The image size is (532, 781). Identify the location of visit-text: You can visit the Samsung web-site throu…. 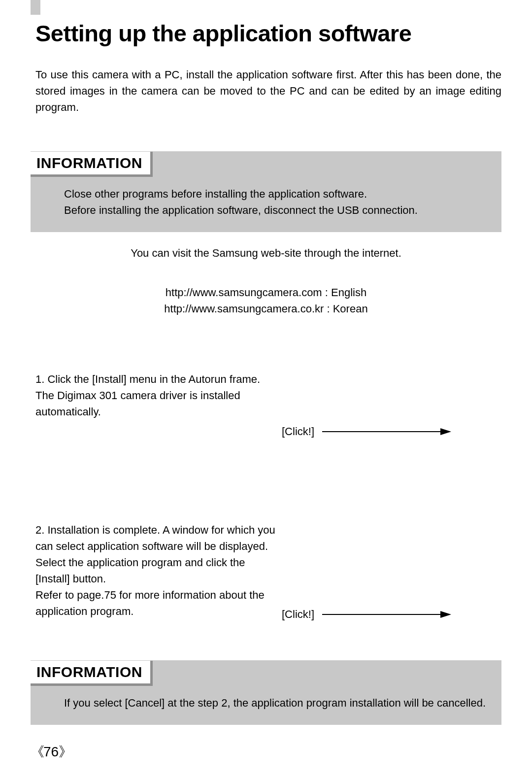
(266, 253).